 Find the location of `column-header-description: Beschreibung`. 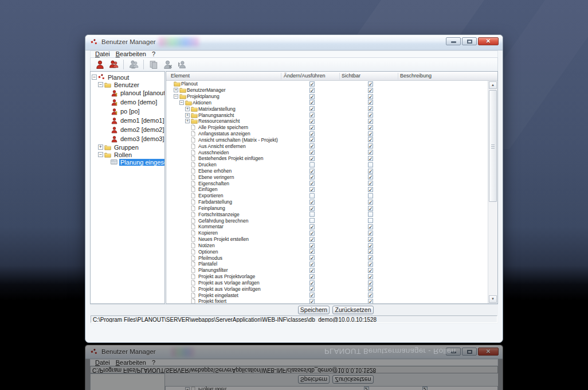

column-header-description: Beschreibung is located at coordinates (416, 76).